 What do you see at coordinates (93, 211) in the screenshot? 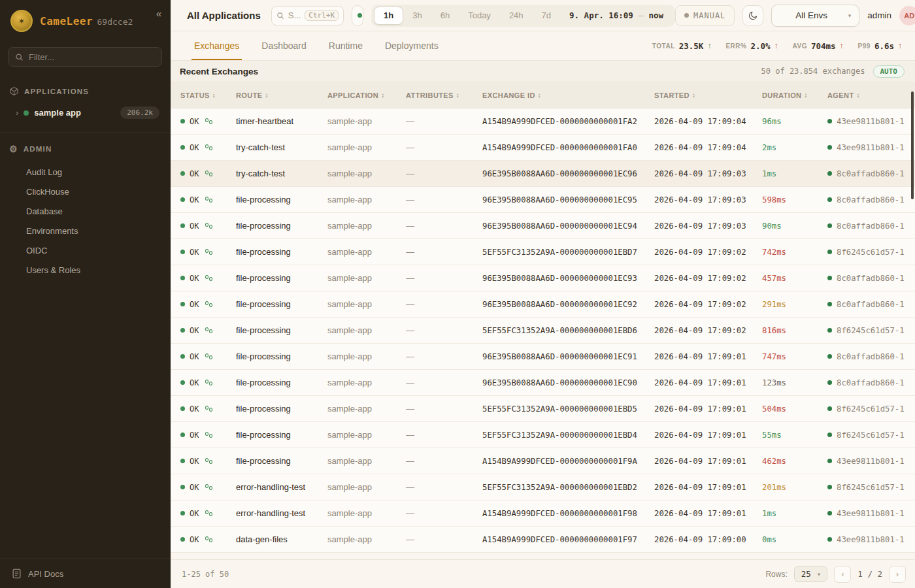
I see `sidebar-item-database: Database` at bounding box center [93, 211].